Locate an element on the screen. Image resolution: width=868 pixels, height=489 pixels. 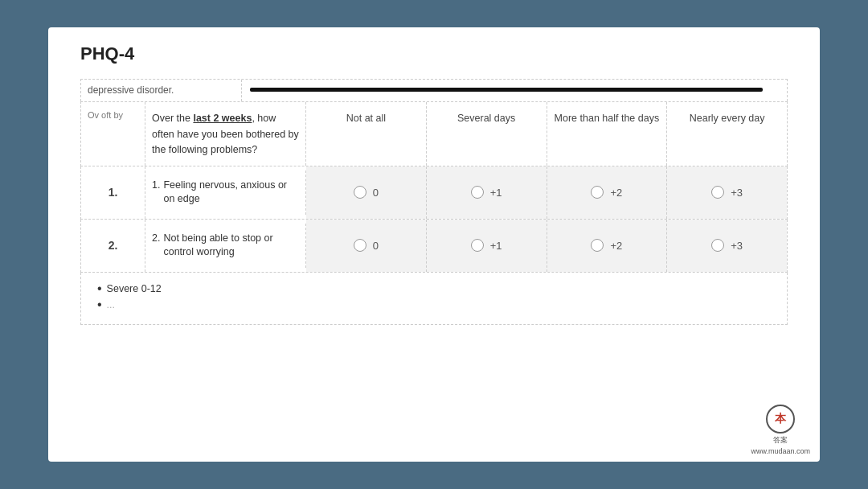
q1-outer-num: 1. is located at coordinates (113, 193).